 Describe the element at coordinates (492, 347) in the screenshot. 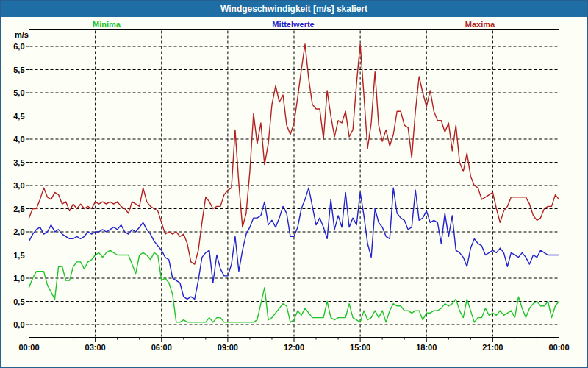

I see `x-tick-time-label: 21:00` at that location.